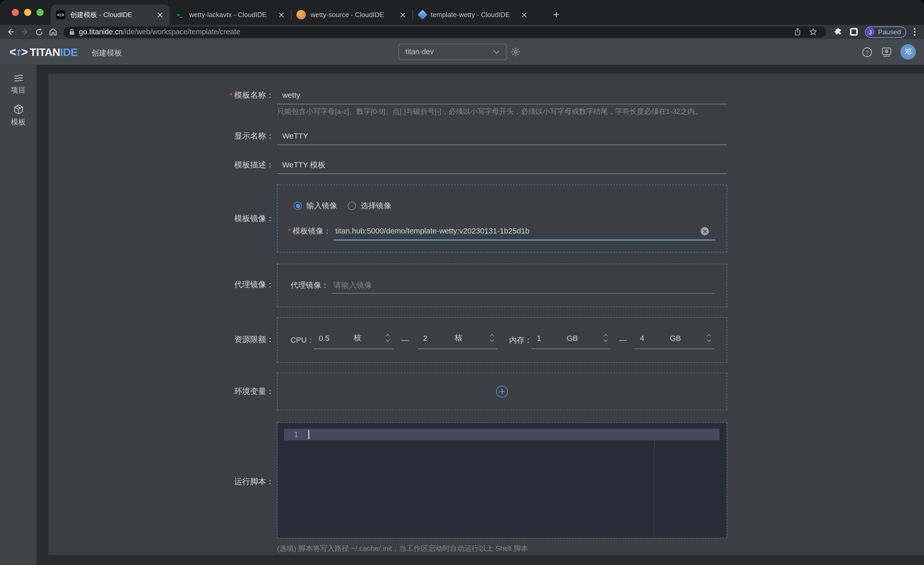 Image resolution: width=924 pixels, height=565 pixels. I want to click on console-monitor-icon, so click(886, 52).